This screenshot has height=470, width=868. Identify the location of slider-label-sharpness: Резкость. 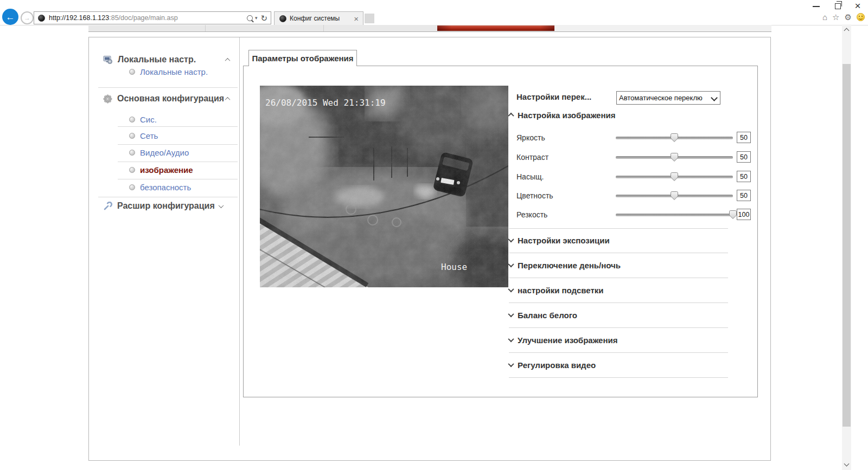
(532, 215).